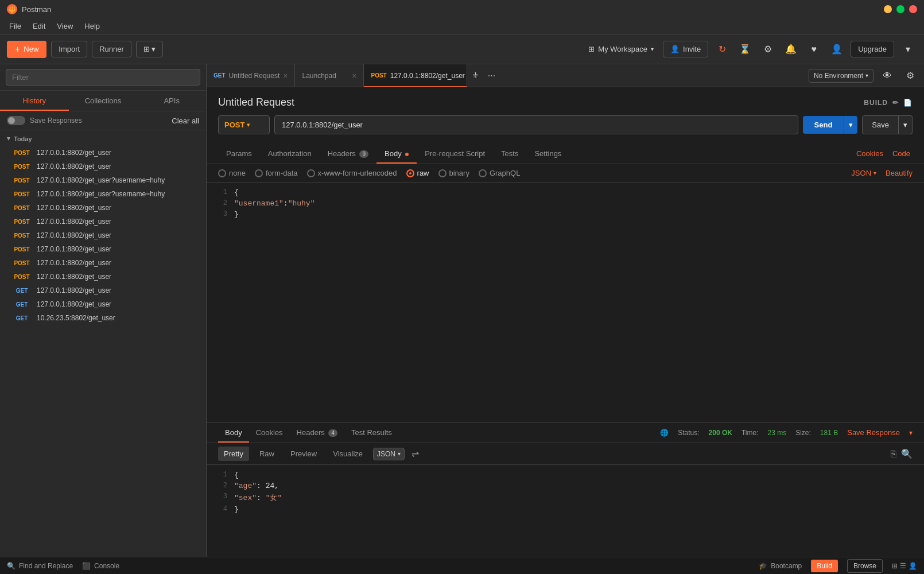 Image resolution: width=924 pixels, height=574 pixels. I want to click on menu-help: Help, so click(92, 26).